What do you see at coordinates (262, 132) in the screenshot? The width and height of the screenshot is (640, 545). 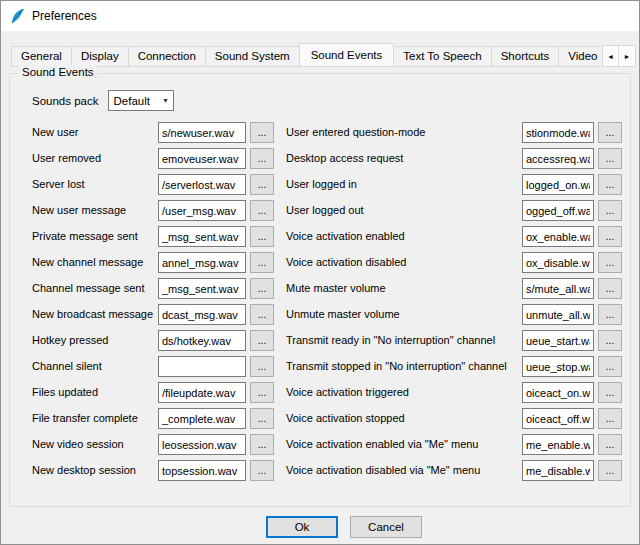 I see `browse-button-new-user: ...` at bounding box center [262, 132].